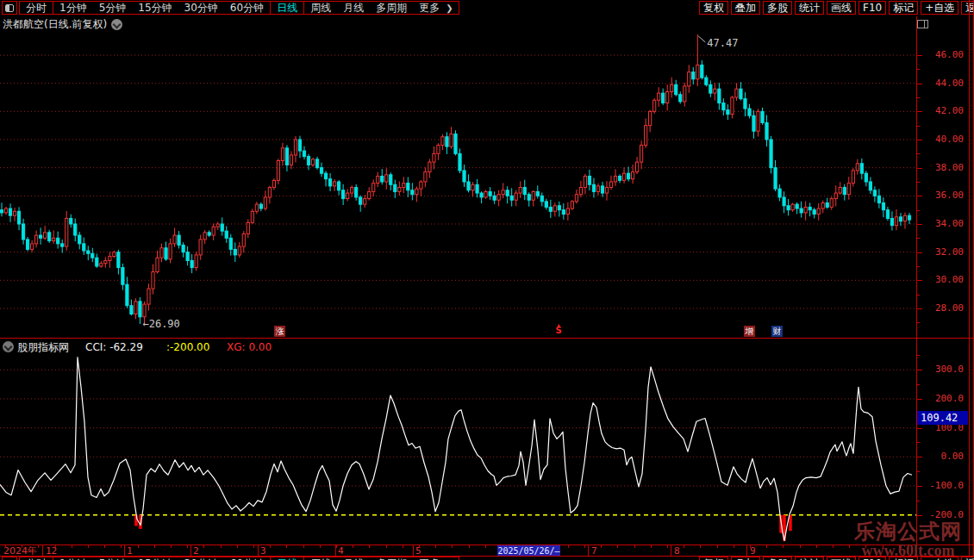 The height and width of the screenshot is (560, 974). What do you see at coordinates (922, 24) in the screenshot?
I see `window-restore-icon` at bounding box center [922, 24].